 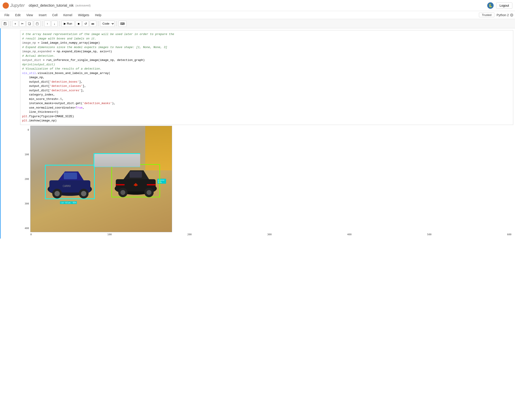 What do you see at coordinates (190, 234) in the screenshot?
I see `x-label-200: 200` at bounding box center [190, 234].